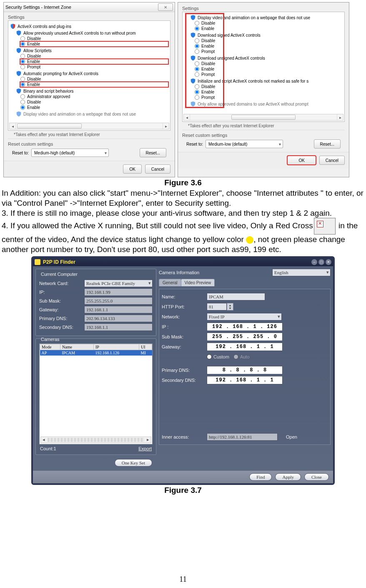  I want to click on reset-level-select: Medium-low (default), so click(244, 144).